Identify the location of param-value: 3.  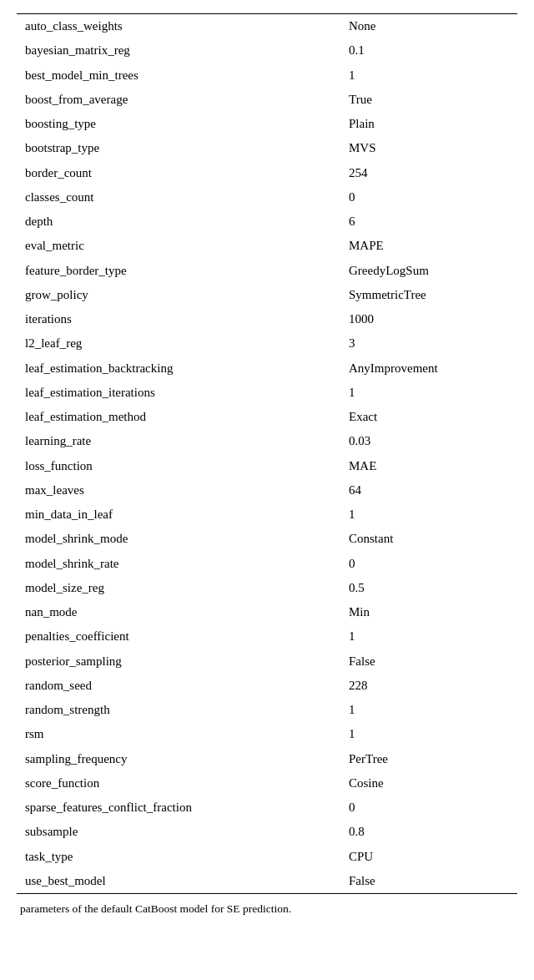
(430, 344).